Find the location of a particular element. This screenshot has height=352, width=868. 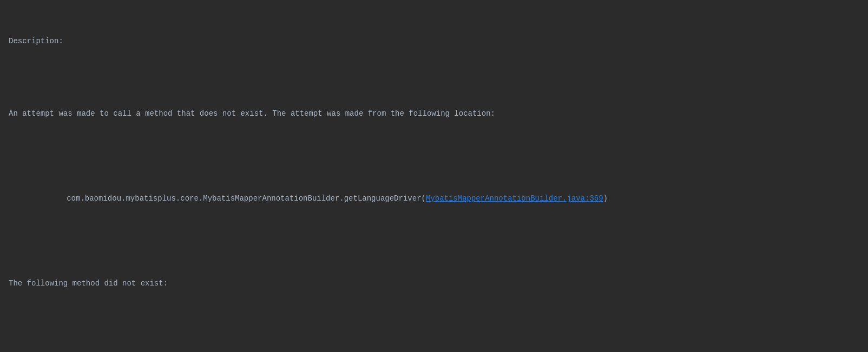

attempt-line: An attempt was made to call a method tha… is located at coordinates (434, 114).